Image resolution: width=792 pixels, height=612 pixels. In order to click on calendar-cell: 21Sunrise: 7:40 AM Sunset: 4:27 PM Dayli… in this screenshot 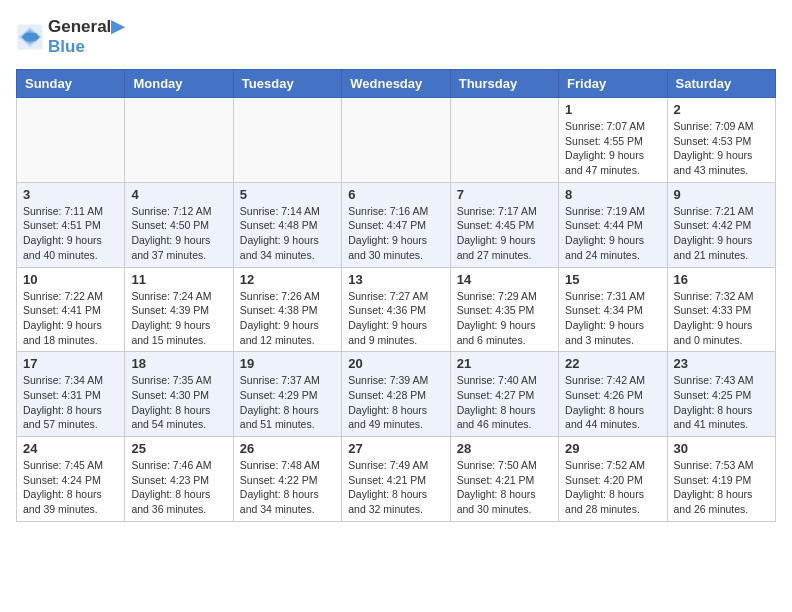, I will do `click(504, 394)`.